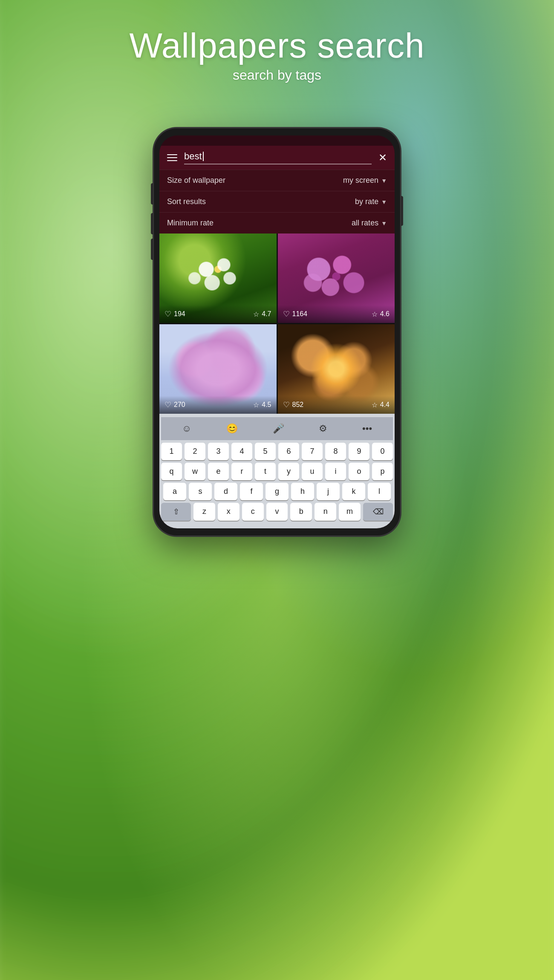 The height and width of the screenshot is (980, 554). Describe the element at coordinates (312, 471) in the screenshot. I see `key-u: u` at that location.